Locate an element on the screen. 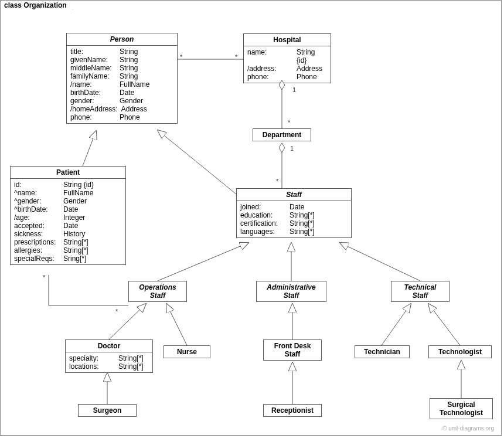 The height and width of the screenshot is (438, 504). attribute-key: /name: is located at coordinates (93, 84).